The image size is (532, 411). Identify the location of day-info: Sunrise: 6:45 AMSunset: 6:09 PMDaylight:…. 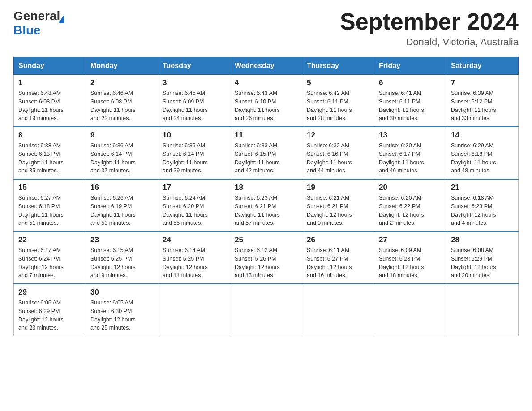
(194, 106).